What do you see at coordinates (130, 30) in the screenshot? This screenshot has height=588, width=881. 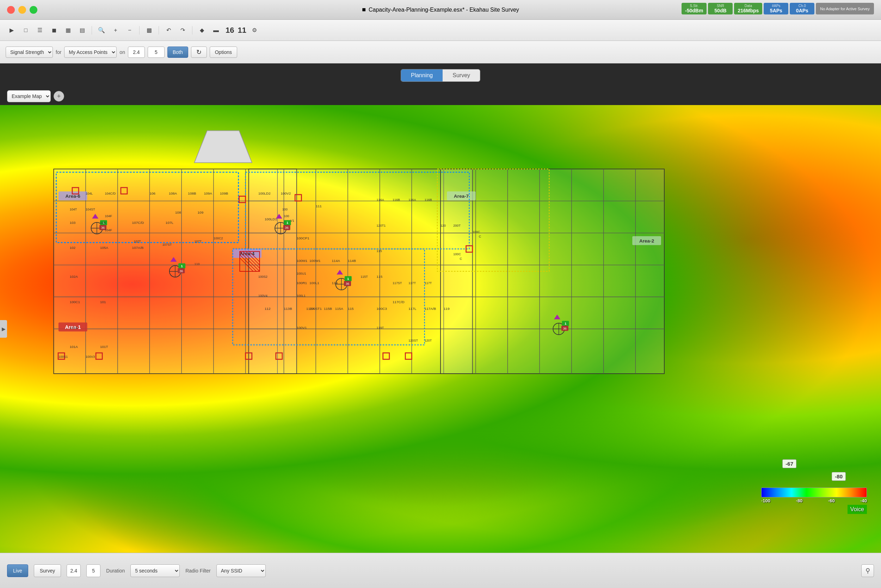 I see `zoom-out-tool: −` at bounding box center [130, 30].